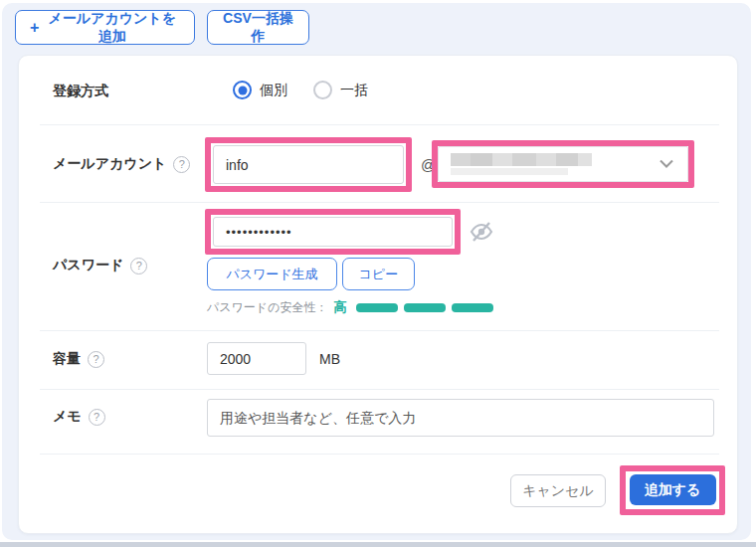 This screenshot has width=756, height=547. I want to click on eye-off-icon, so click(481, 232).